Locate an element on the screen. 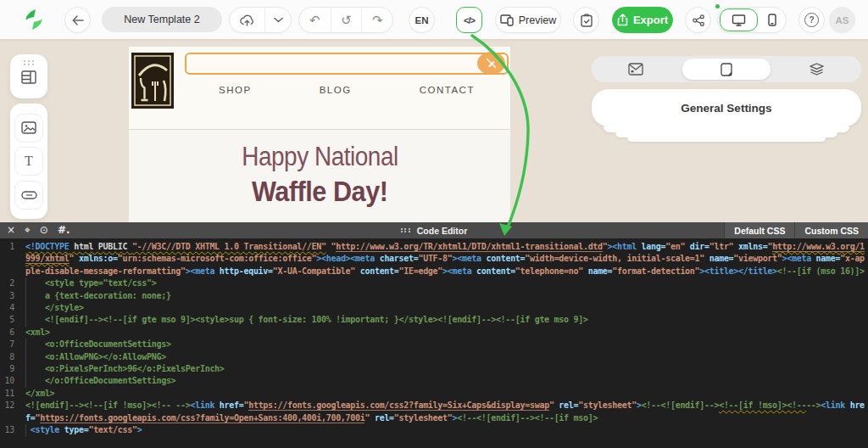 The image size is (868, 448). line-number: 7 is located at coordinates (13, 344).